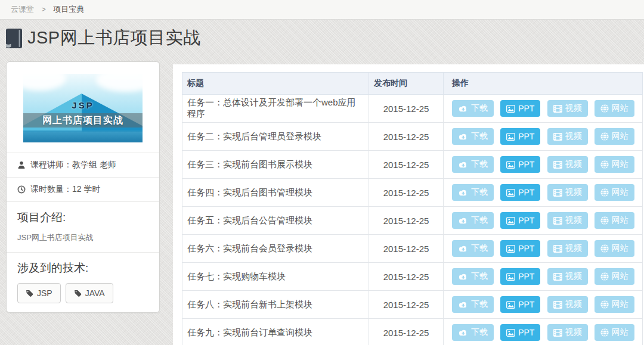 The height and width of the screenshot is (345, 644). Describe the element at coordinates (73, 165) in the screenshot. I see `instructor-label: 课程讲师：教学组 老师` at that location.